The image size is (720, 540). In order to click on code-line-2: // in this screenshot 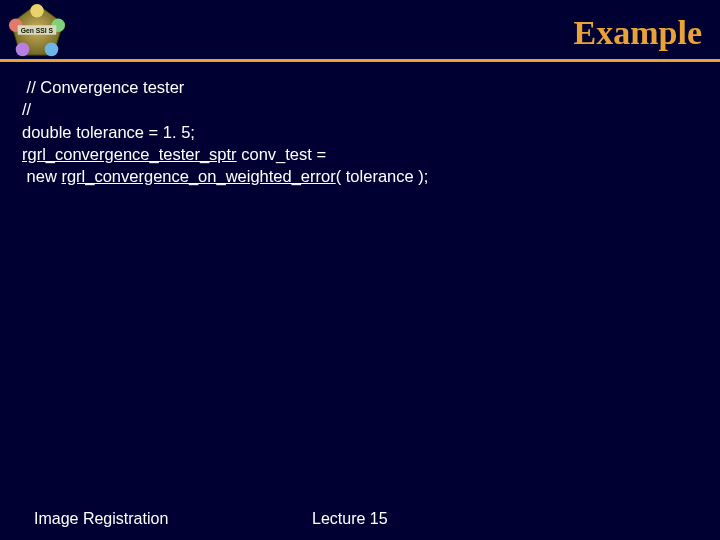, I will do `click(361, 109)`.